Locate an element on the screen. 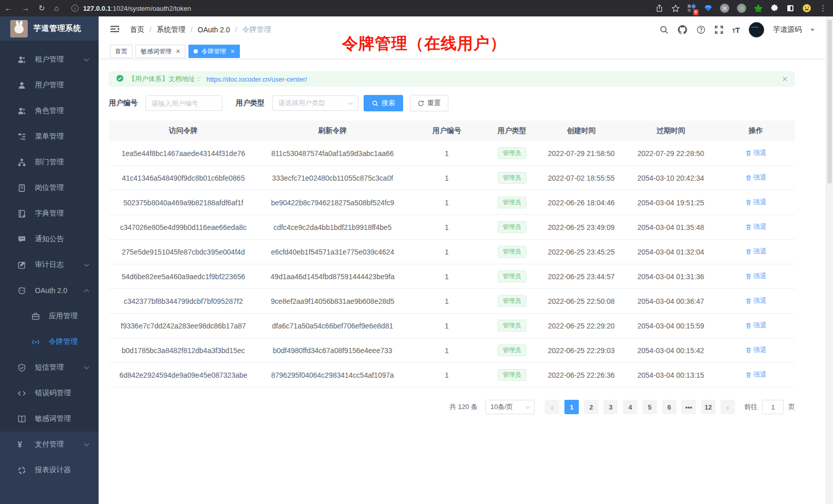 The height and width of the screenshot is (504, 833). github-icon is located at coordinates (683, 30).